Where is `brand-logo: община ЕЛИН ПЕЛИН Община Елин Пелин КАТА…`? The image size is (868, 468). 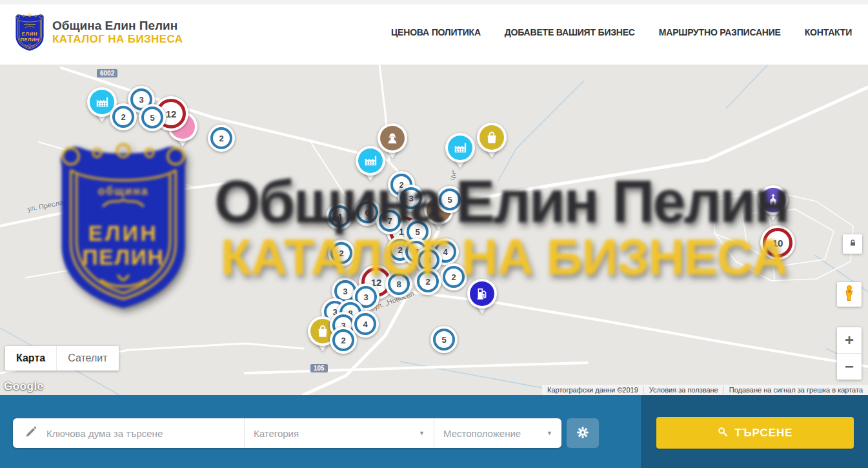 brand-logo: община ЕЛИН ПЕЛИН Община Елин Пелин КАТА… is located at coordinates (98, 32).